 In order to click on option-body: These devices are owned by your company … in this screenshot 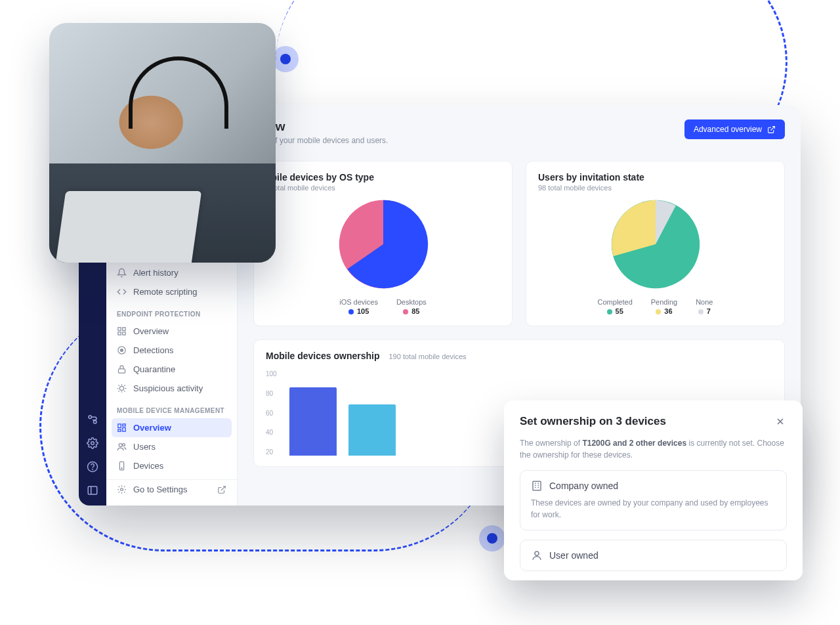, I will do `click(654, 509)`.